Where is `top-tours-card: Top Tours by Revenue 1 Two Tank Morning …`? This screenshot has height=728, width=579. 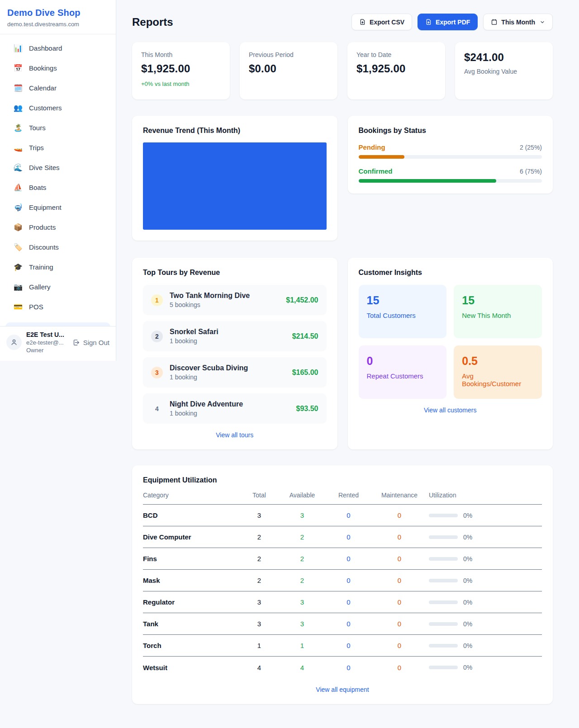
top-tours-card: Top Tours by Revenue 1 Two Tank Morning … is located at coordinates (235, 354).